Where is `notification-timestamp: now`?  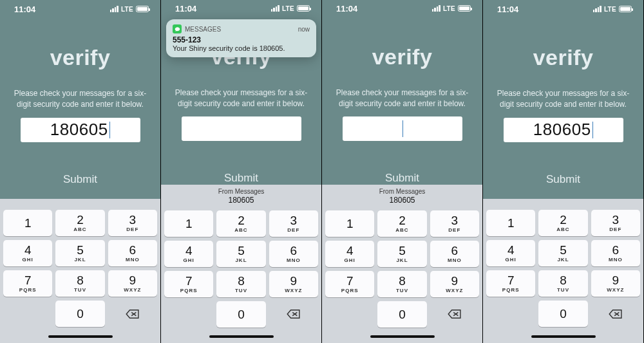
notification-timestamp: now is located at coordinates (304, 30).